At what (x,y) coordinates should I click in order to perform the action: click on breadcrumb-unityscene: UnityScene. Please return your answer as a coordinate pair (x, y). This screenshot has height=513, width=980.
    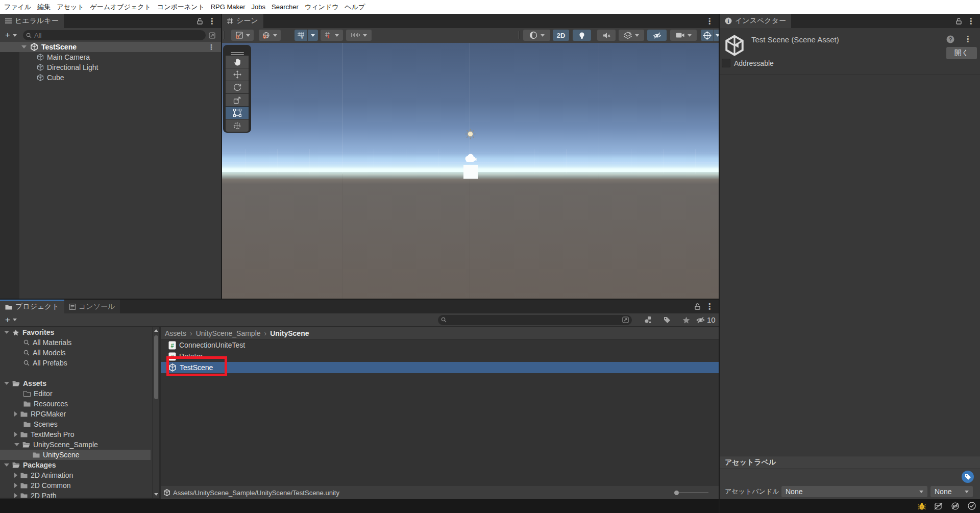
    Looking at the image, I should click on (289, 333).